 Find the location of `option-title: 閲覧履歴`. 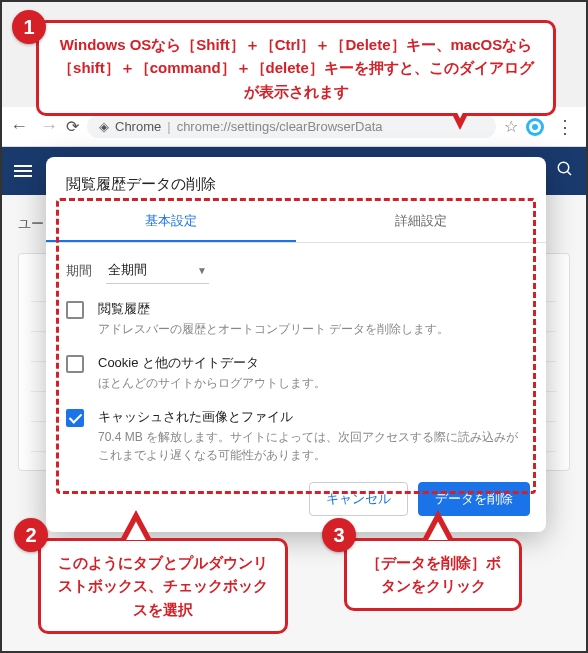

option-title: 閲覧履歴 is located at coordinates (274, 309).